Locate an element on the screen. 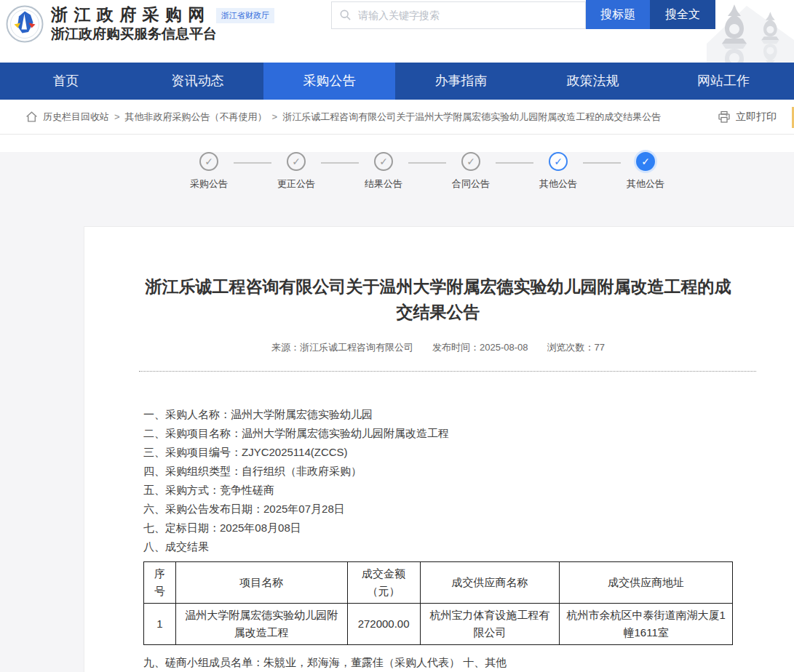  item-notice-date: 六、采购公告发布日期：2025年07月28日 is located at coordinates (469, 509).